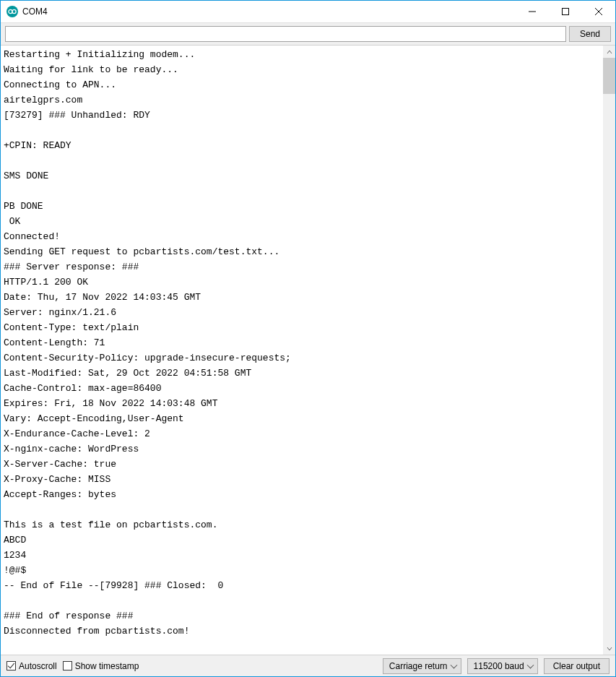  What do you see at coordinates (38, 666) in the screenshot?
I see `autoscroll-label: Autoscroll` at bounding box center [38, 666].